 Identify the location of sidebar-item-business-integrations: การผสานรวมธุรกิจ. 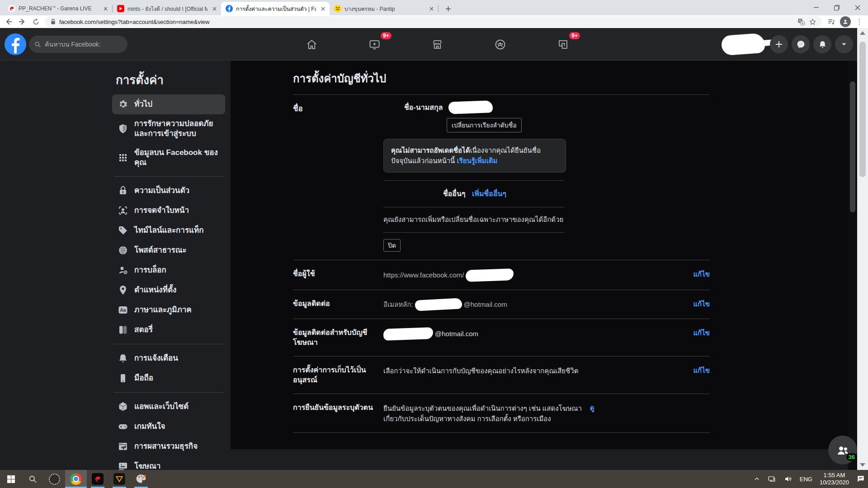
(169, 446).